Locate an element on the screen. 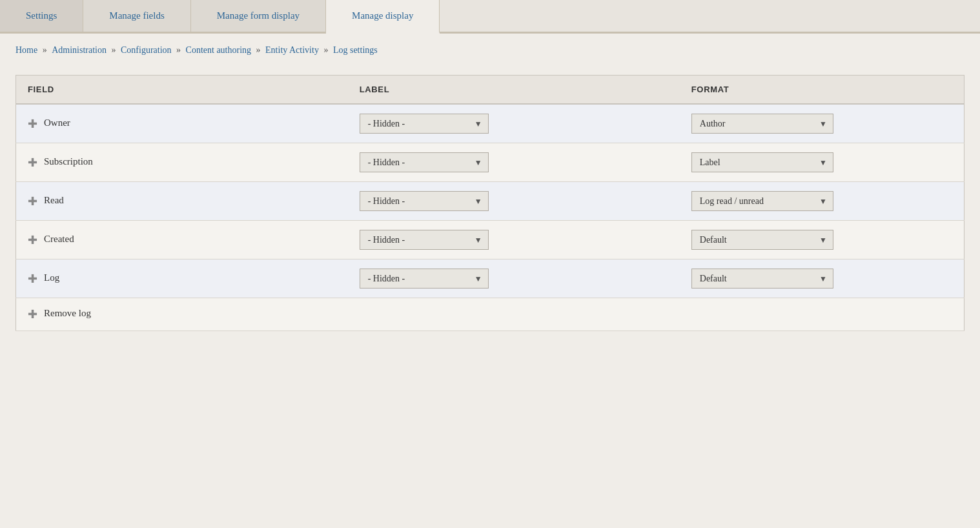 Image resolution: width=980 pixels, height=528 pixels. tab-manage-form-display: Manage form display is located at coordinates (258, 15).